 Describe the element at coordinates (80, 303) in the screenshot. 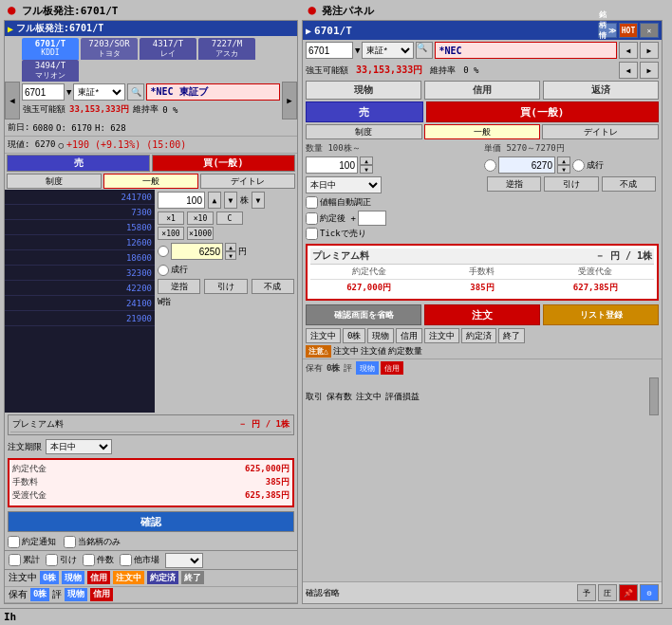

I see `ob-row-7: 24100` at that location.